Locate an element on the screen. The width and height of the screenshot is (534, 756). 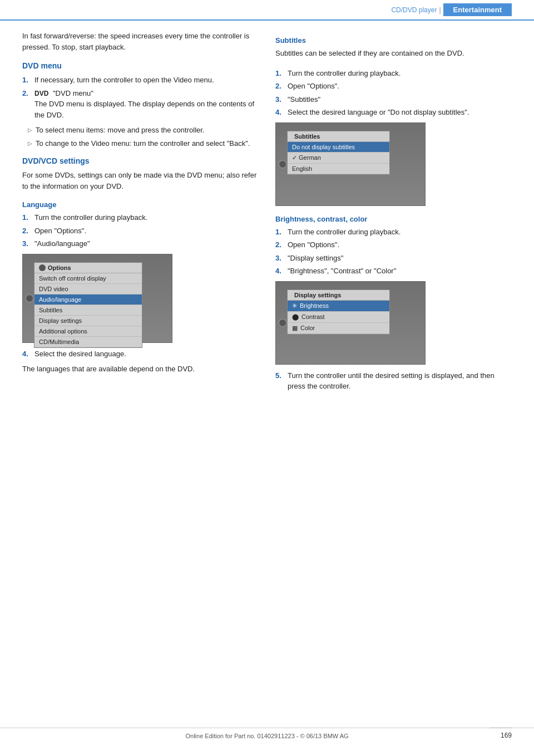
brightness-heading: Brightness, contrast, color is located at coordinates (394, 219).